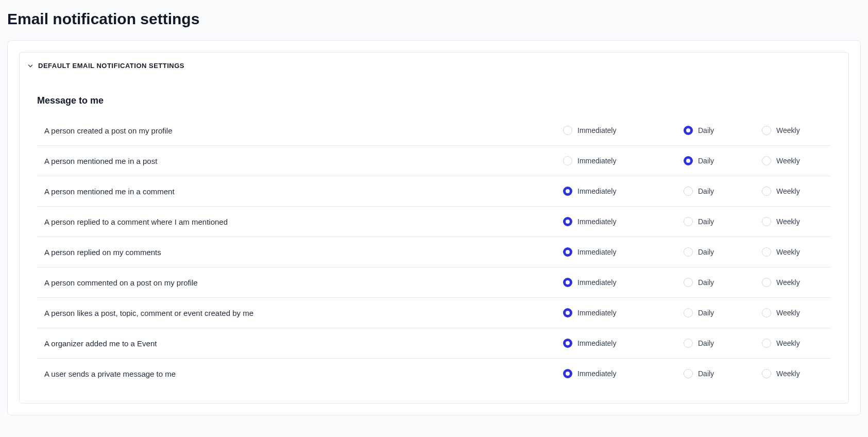  I want to click on setting-row: A person mentioned me in a postImmediate…, so click(434, 161).